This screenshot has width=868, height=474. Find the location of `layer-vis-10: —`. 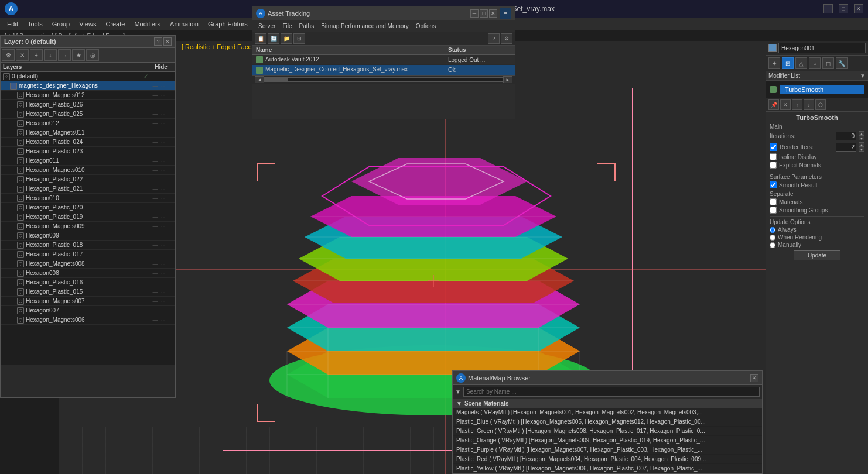

layer-vis-10: — is located at coordinates (155, 170).